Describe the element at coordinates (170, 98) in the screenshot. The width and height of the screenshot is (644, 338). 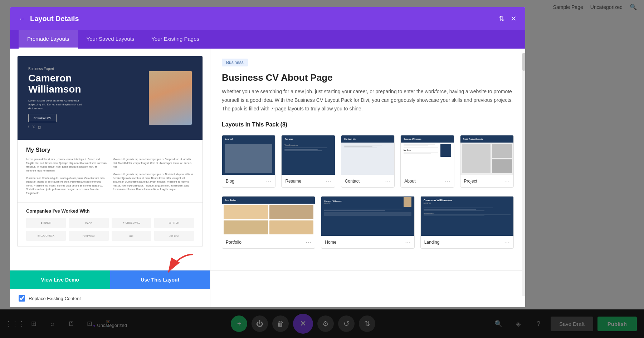
I see `preview-hero-image` at that location.